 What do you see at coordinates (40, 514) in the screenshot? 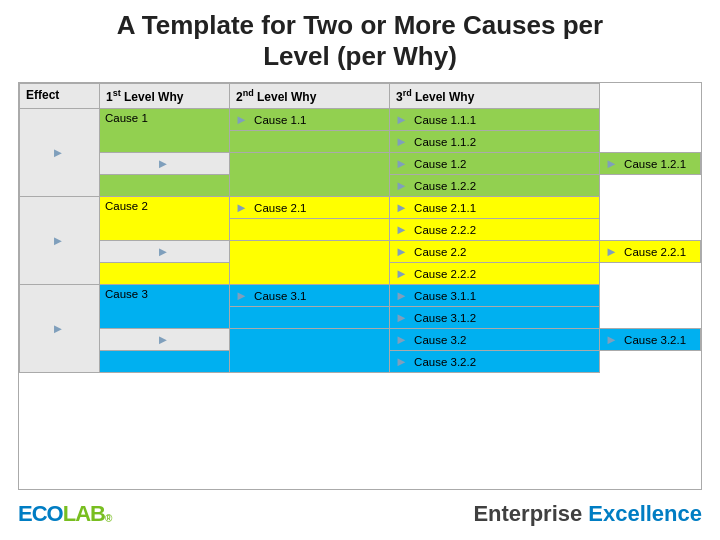
I see `eco-text: ECO` at bounding box center [40, 514].